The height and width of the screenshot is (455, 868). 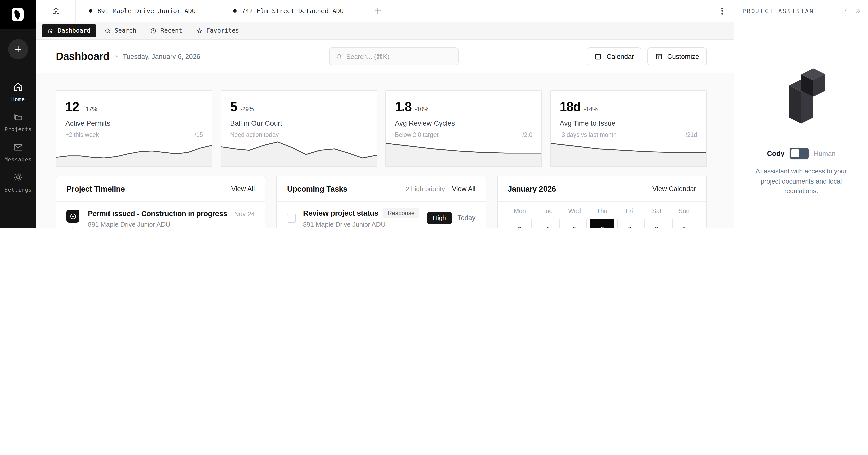 What do you see at coordinates (598, 56) in the screenshot?
I see `calendar-icon` at bounding box center [598, 56].